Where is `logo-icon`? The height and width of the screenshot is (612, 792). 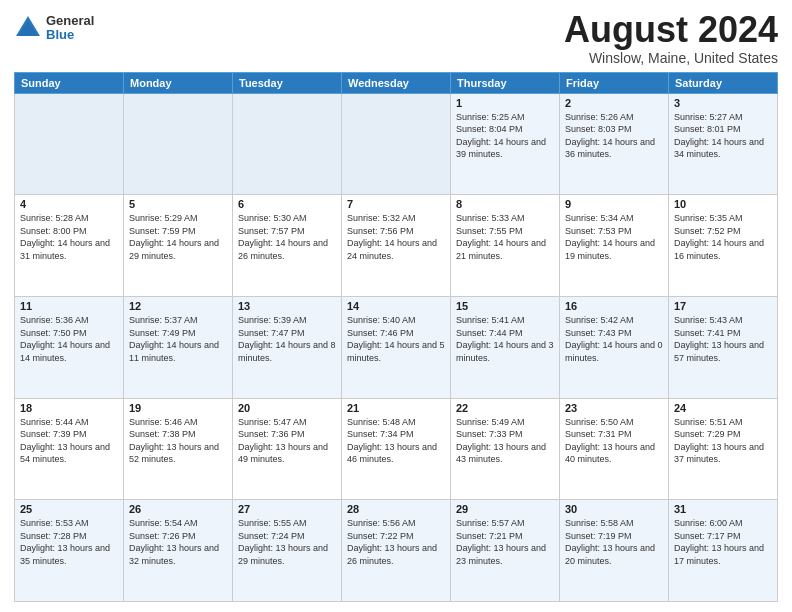
logo-icon is located at coordinates (28, 28).